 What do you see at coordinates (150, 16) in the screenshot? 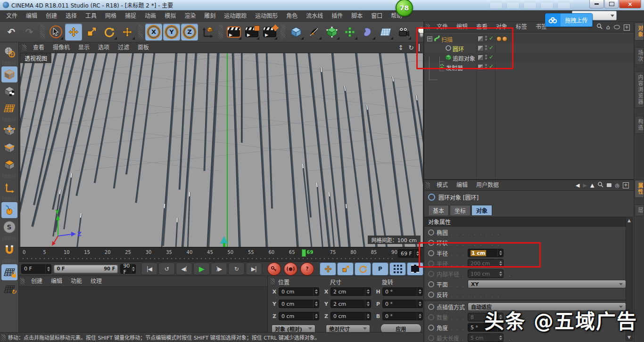
I see `menu-item-7: 动画` at bounding box center [150, 16].